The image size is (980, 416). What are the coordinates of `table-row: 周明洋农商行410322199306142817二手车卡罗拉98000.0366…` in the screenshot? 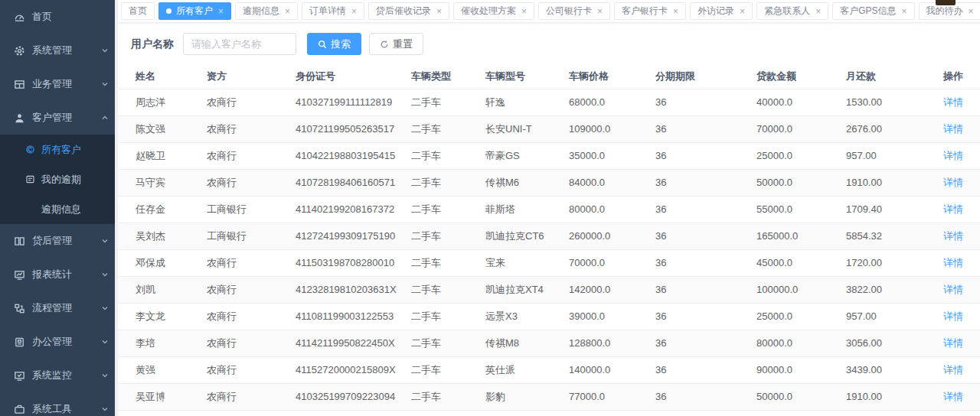 It's located at (549, 413).